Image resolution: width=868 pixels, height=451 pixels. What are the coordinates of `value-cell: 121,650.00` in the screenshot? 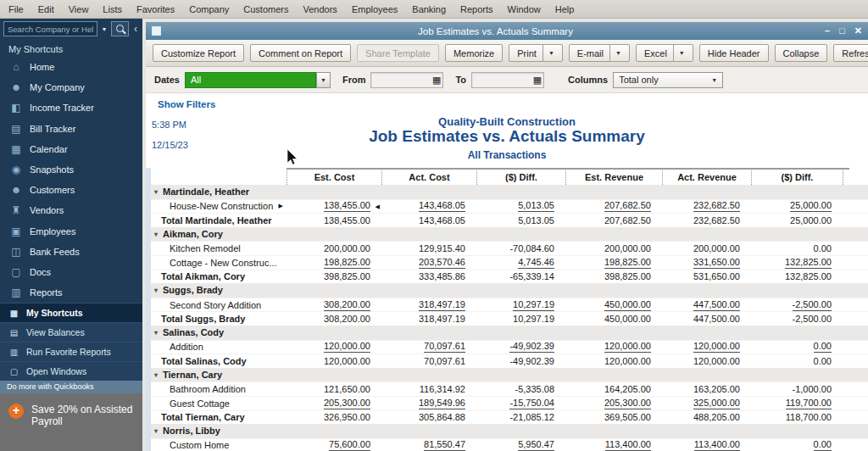 It's located at (334, 389).